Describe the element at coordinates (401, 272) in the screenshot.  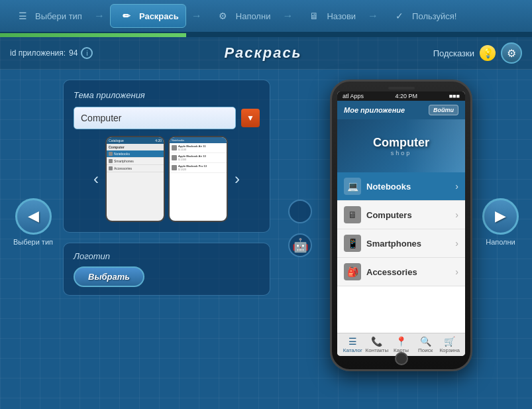
I see `phone-list-item-accessories: 🎒 Accessories ›` at that location.